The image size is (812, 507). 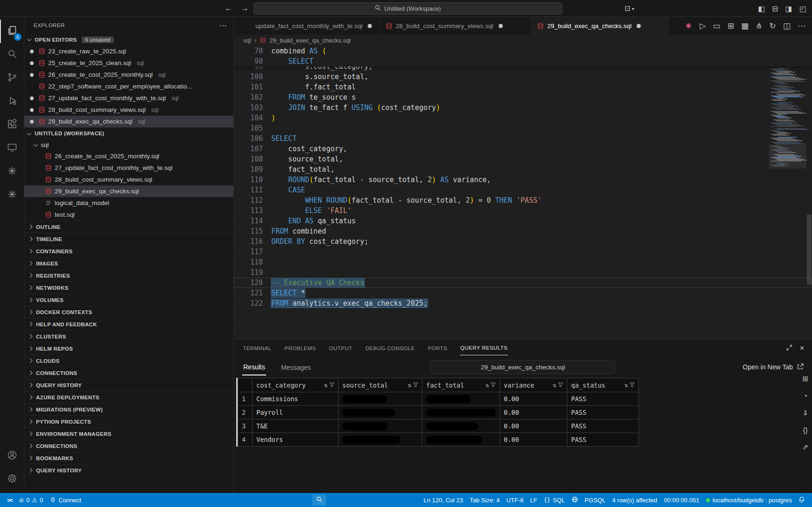 I want to click on open-editor-item: 23_create_raw_te_2025.sql, so click(x=129, y=51).